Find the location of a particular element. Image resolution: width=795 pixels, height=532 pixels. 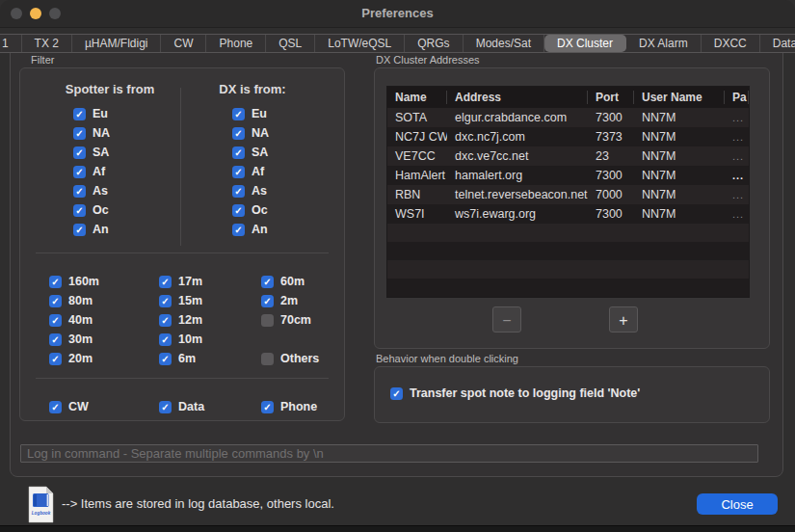

checkbox-label: 60m is located at coordinates (293, 281).